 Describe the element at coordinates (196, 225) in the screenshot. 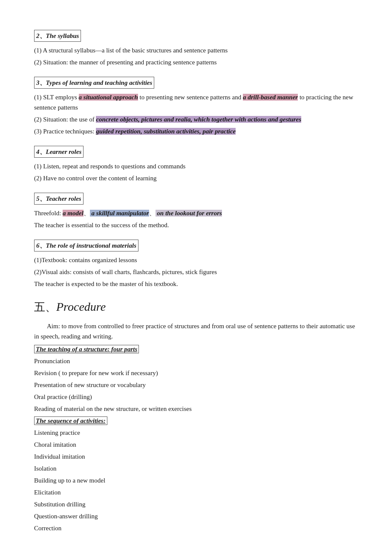

I see `teacher-note: The teacher is essential to the success …` at that location.